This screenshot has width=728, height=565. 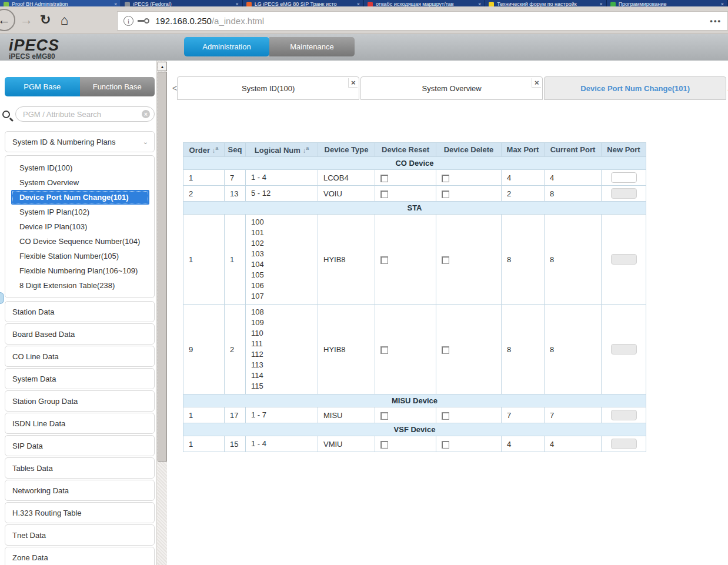 I want to click on tab-scroll-left-icon: <, so click(x=175, y=88).